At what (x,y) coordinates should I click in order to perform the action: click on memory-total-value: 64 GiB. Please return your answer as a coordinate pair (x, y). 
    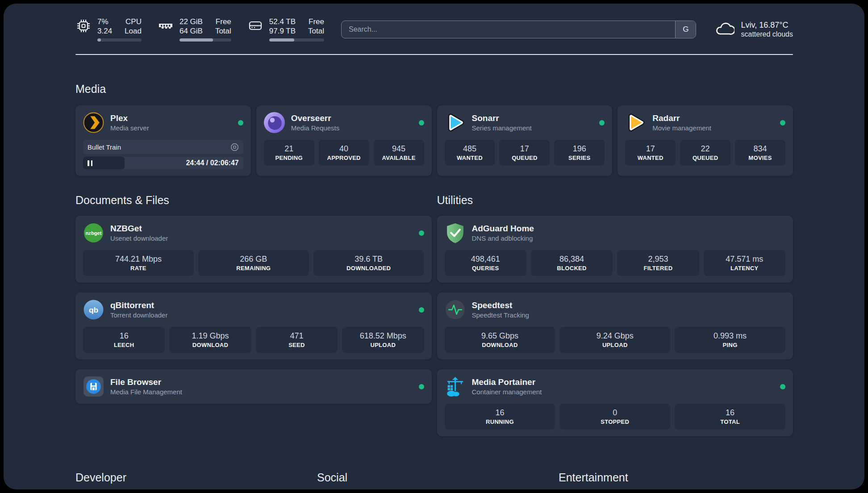
    Looking at the image, I should click on (191, 31).